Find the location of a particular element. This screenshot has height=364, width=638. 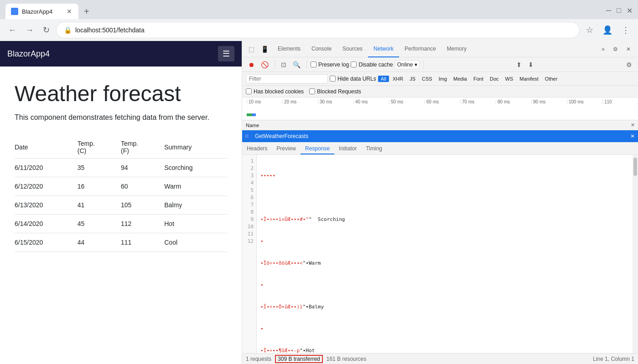

timeline-mark-30: 30 ms is located at coordinates (336, 102).